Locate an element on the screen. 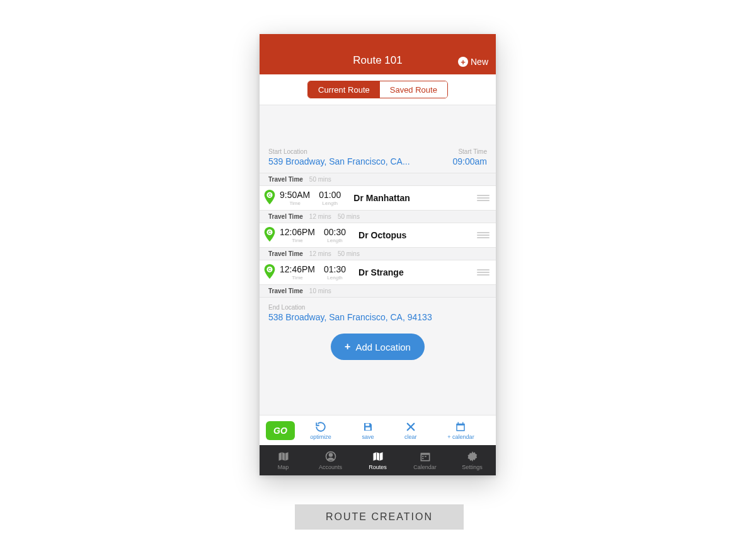 The width and height of the screenshot is (756, 546). image-caption: ROUTE CREATION is located at coordinates (379, 517).